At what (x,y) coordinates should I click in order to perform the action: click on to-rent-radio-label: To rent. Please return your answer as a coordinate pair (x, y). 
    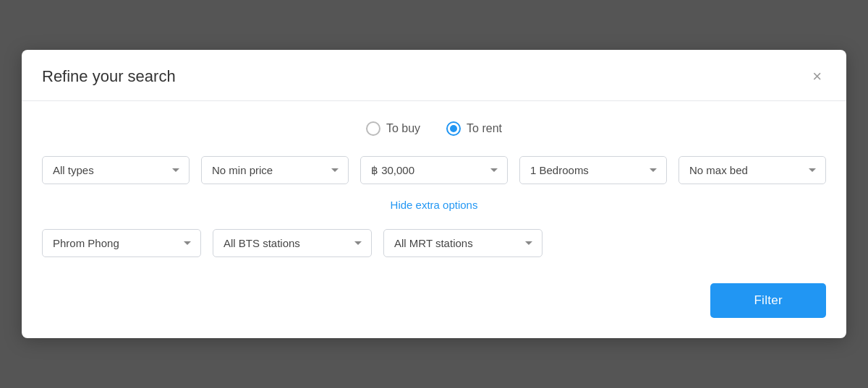
    Looking at the image, I should click on (475, 129).